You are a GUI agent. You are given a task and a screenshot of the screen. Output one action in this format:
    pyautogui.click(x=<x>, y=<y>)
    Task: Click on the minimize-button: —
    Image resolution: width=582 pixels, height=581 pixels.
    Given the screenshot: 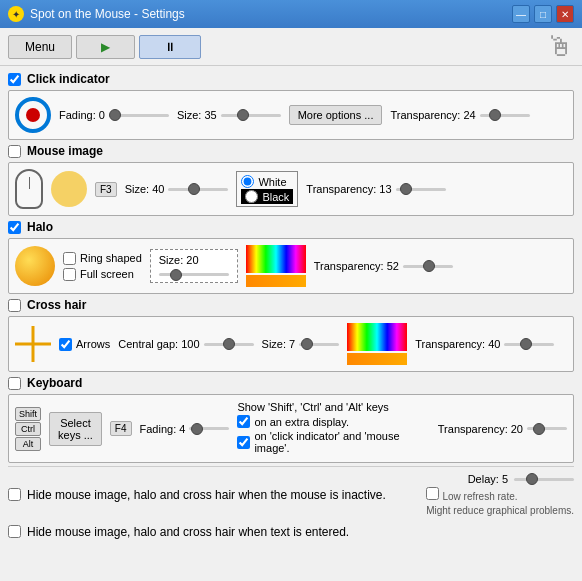 What is the action you would take?
    pyautogui.click(x=521, y=14)
    